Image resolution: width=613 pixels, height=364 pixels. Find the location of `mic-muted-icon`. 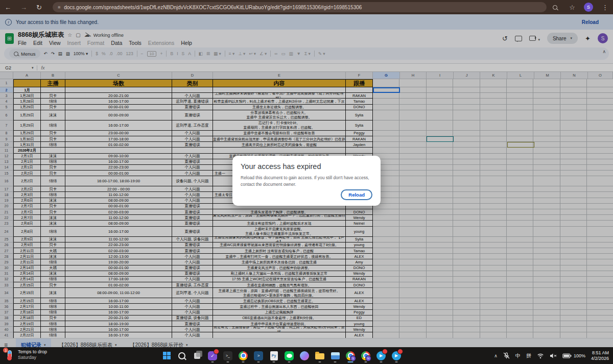

mic-muted-icon is located at coordinates (507, 355).